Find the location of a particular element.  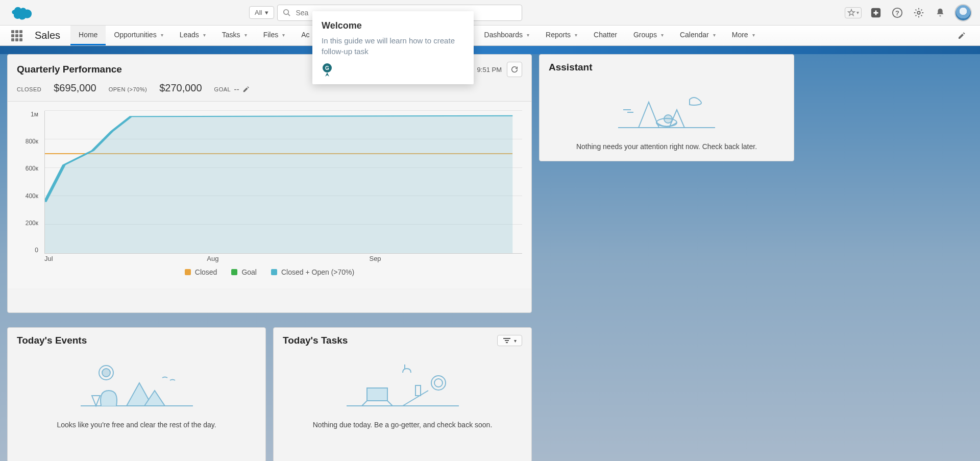

welcome-body: In this guide we will learn how to creat… is located at coordinates (393, 46).